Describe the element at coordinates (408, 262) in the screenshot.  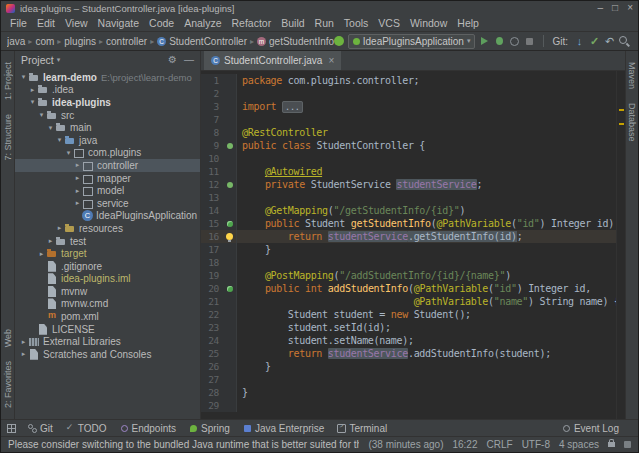
I see `code-line: 18` at that location.